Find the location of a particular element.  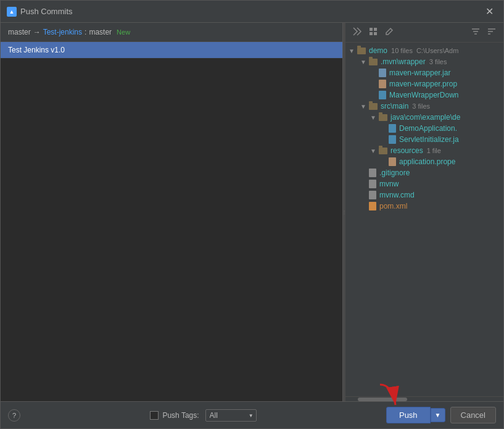

navigate-icon is located at coordinates (357, 32).